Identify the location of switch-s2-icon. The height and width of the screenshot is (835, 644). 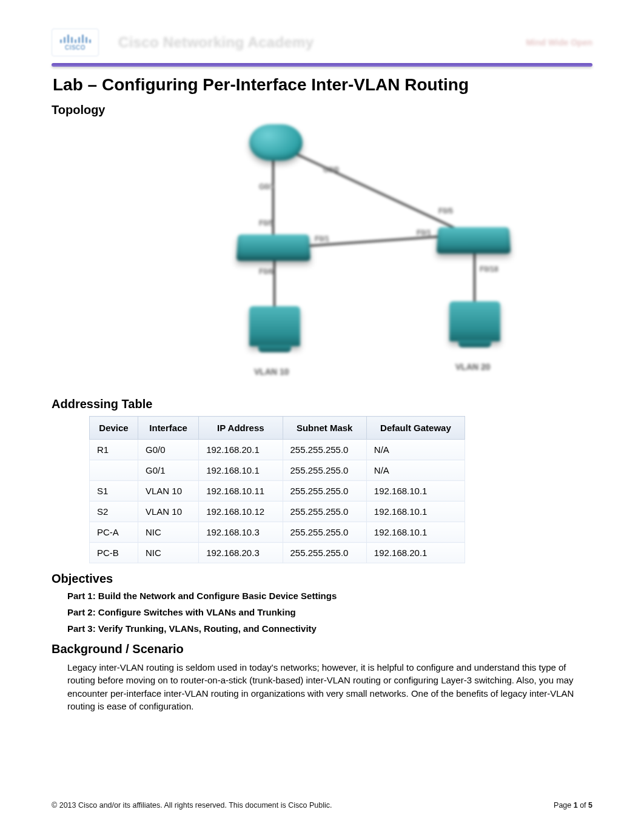
(474, 241).